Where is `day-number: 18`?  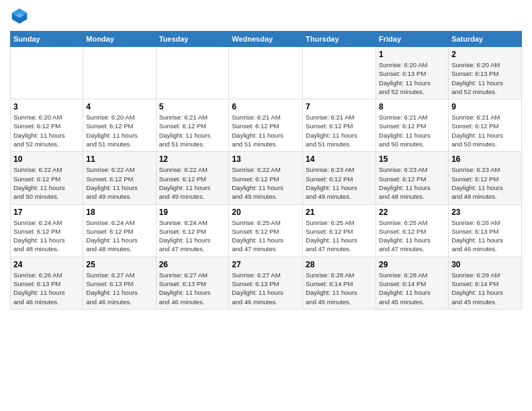
day-number: 18 is located at coordinates (120, 212).